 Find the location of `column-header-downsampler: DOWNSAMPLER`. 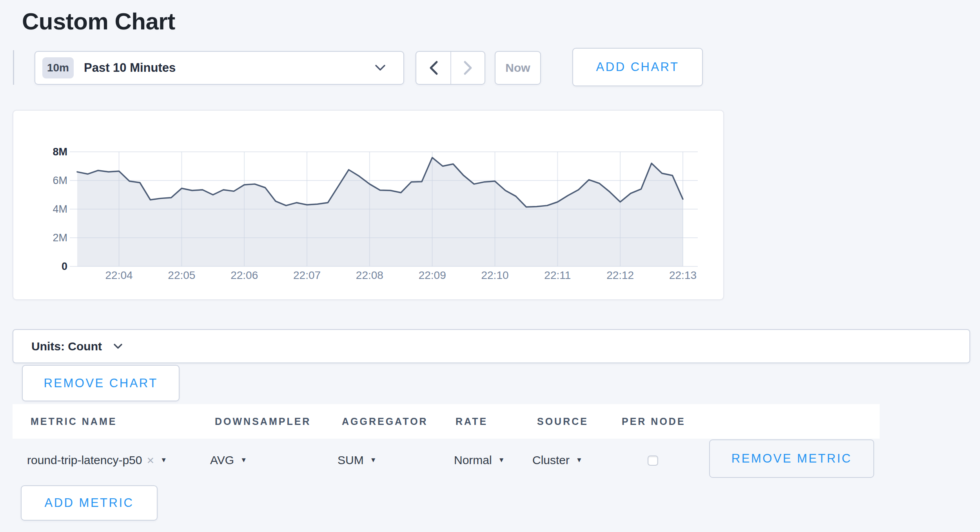

column-header-downsampler: DOWNSAMPLER is located at coordinates (263, 421).